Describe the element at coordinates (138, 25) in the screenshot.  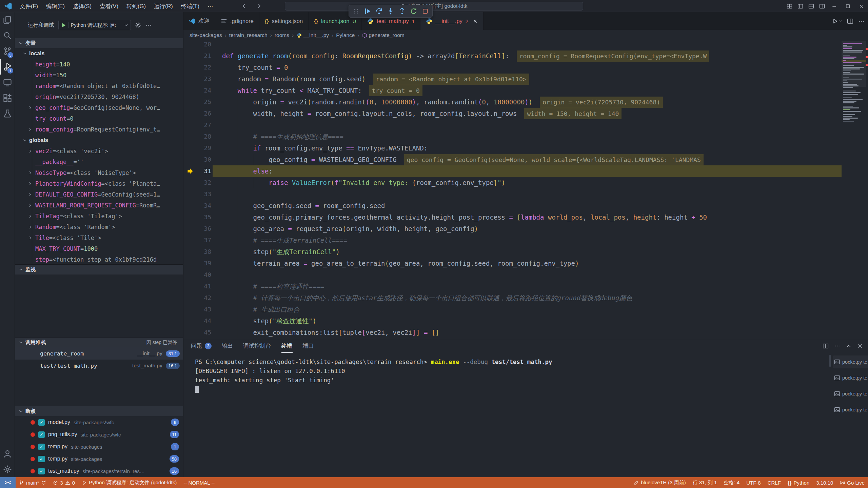
I see `debug-settings-gear-icon` at that location.